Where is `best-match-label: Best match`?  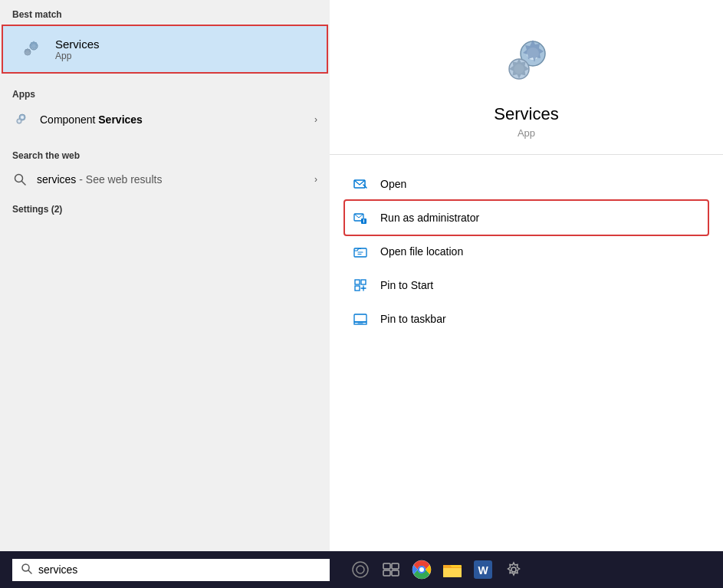 best-match-label: Best match is located at coordinates (165, 12).